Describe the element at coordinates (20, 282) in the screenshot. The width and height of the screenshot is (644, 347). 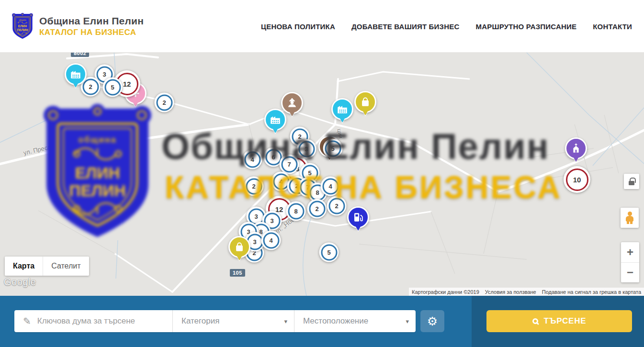
I see `google-logo: Google` at that location.